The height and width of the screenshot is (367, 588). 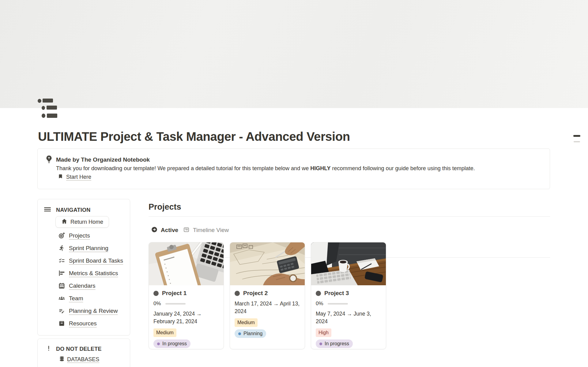 What do you see at coordinates (349, 207) in the screenshot?
I see `projects-section: Projects Active Timeline View` at bounding box center [349, 207].